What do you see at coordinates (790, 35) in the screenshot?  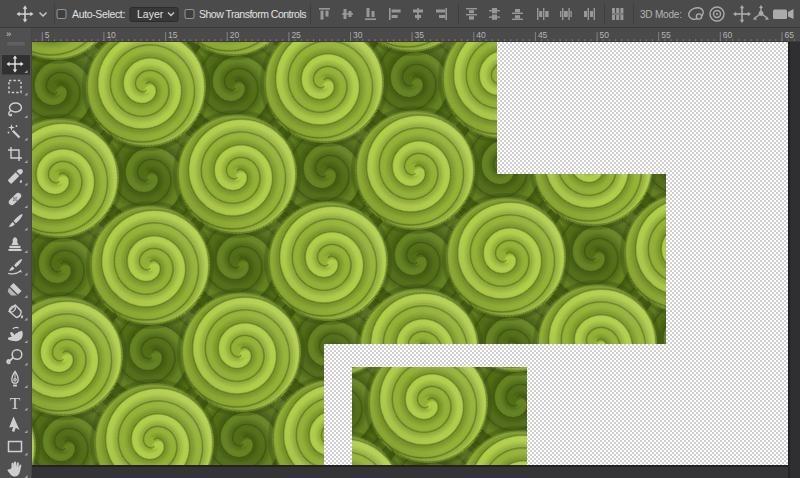 I see `svg-text: 65` at bounding box center [790, 35].